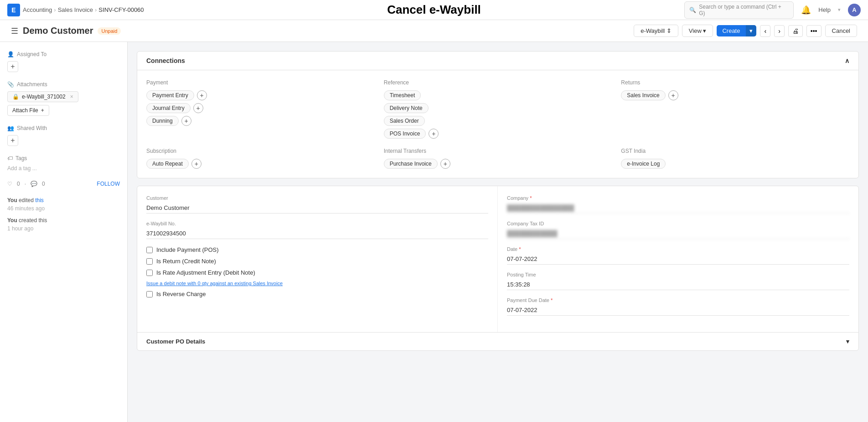 This screenshot has width=868, height=422. I want to click on cancel-button: Cancel, so click(841, 31).